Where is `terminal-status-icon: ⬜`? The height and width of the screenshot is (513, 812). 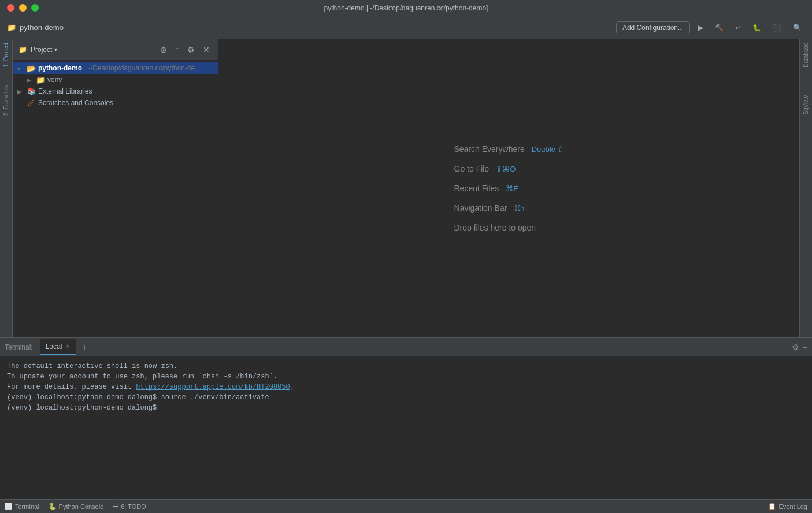
terminal-status-icon: ⬜ is located at coordinates (9, 506).